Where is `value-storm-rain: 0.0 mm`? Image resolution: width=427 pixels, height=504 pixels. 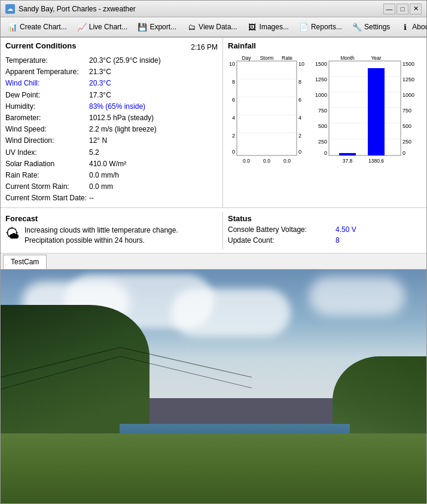 value-storm-rain: 0.0 mm is located at coordinates (101, 187).